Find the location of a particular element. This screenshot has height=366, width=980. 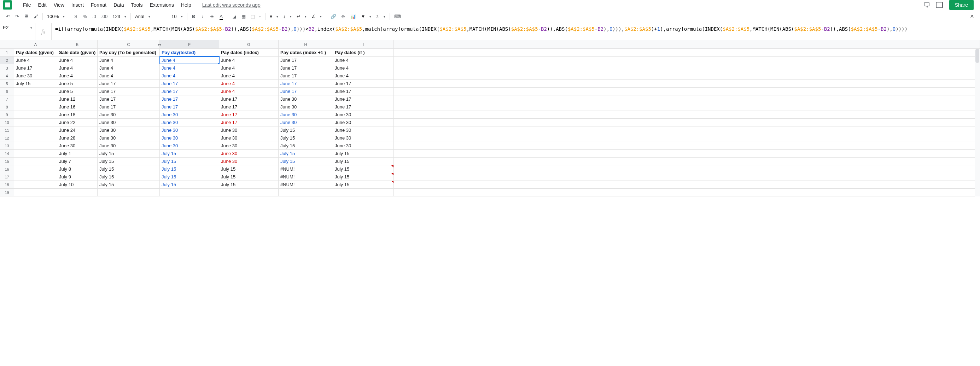

rotate-button: ∠ is located at coordinates (317, 16).